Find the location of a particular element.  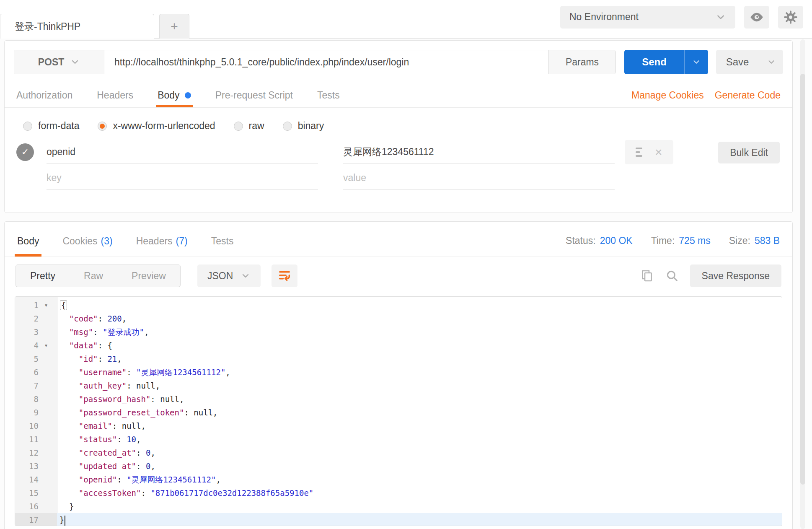

request-tab-headers: Headers is located at coordinates (115, 96).